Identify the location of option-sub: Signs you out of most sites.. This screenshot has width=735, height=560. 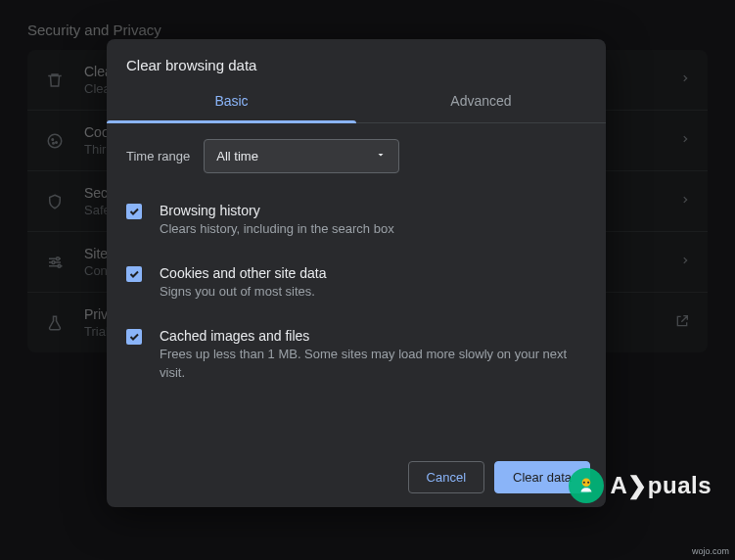
(243, 292).